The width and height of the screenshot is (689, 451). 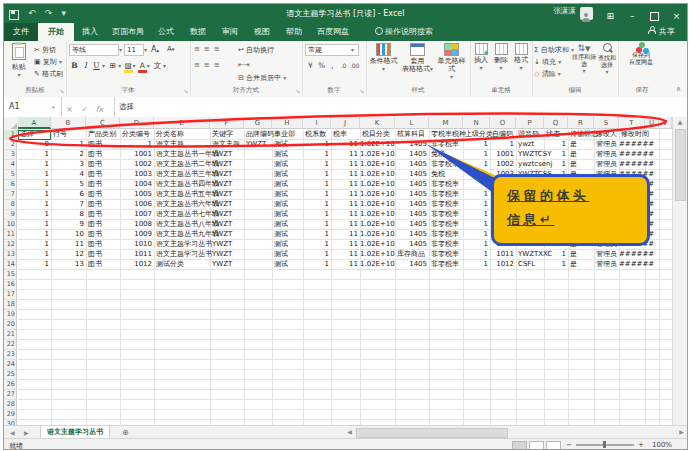 What do you see at coordinates (182, 205) in the screenshot?
I see `grid-cell: 语文主题丛书六年级` at bounding box center [182, 205].